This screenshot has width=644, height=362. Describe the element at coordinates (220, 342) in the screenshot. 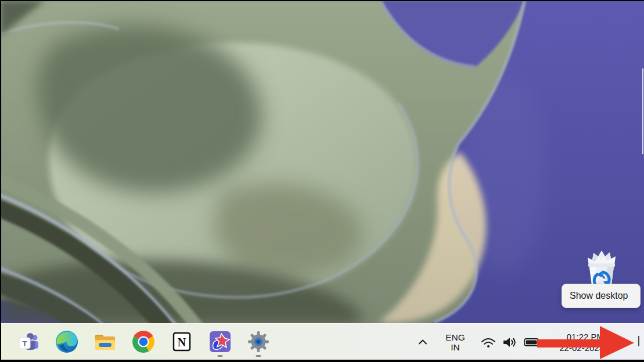

I see `a-logo-app-icon` at that location.